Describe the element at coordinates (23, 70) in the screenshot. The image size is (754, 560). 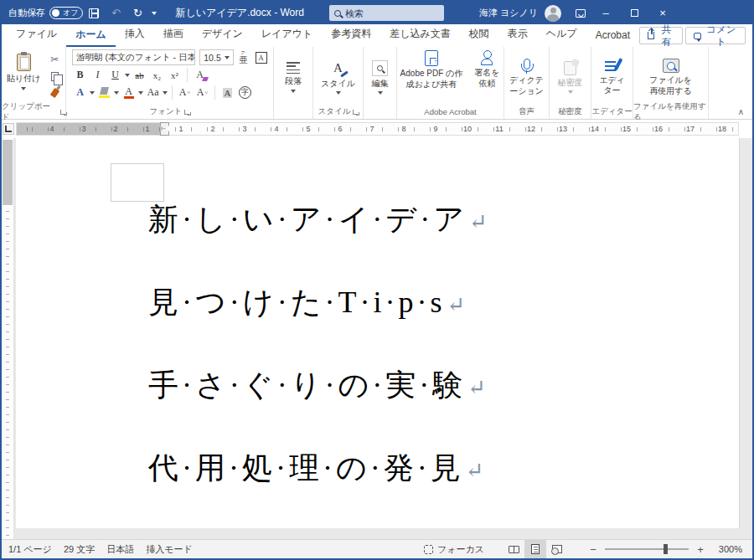
I see `paste-button: 貼り付け` at that location.